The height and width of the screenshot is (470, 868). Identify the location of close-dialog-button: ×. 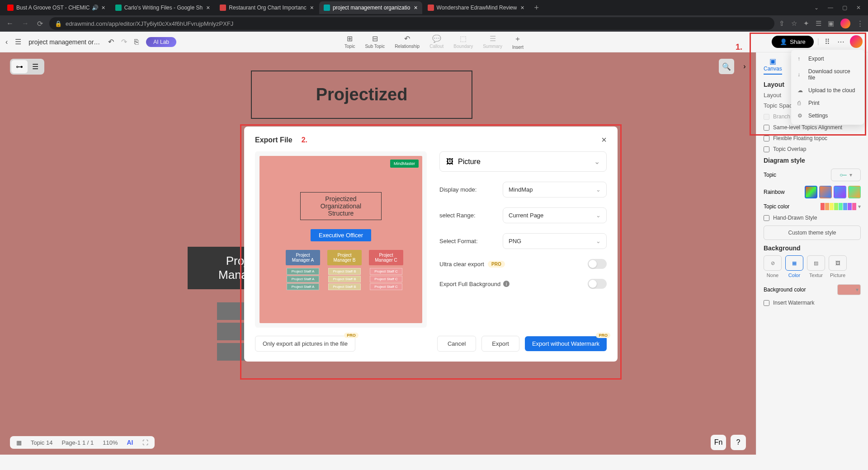
(604, 140).